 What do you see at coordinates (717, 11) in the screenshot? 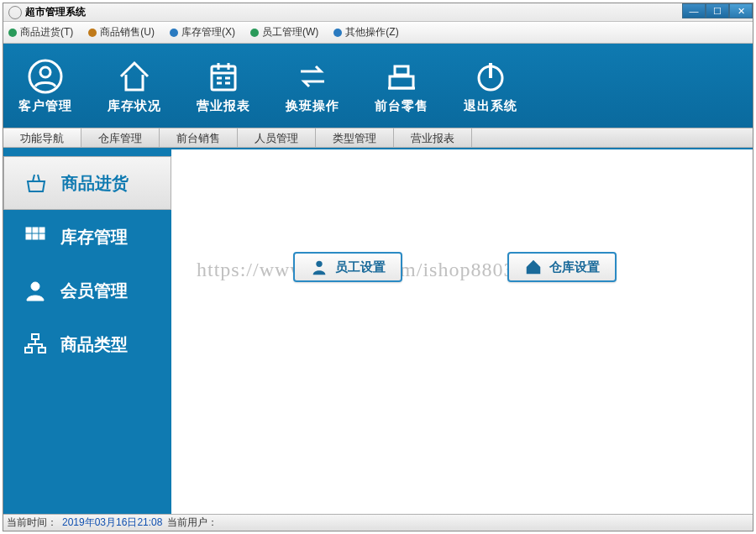
I see `maximize-button: ☐` at bounding box center [717, 11].